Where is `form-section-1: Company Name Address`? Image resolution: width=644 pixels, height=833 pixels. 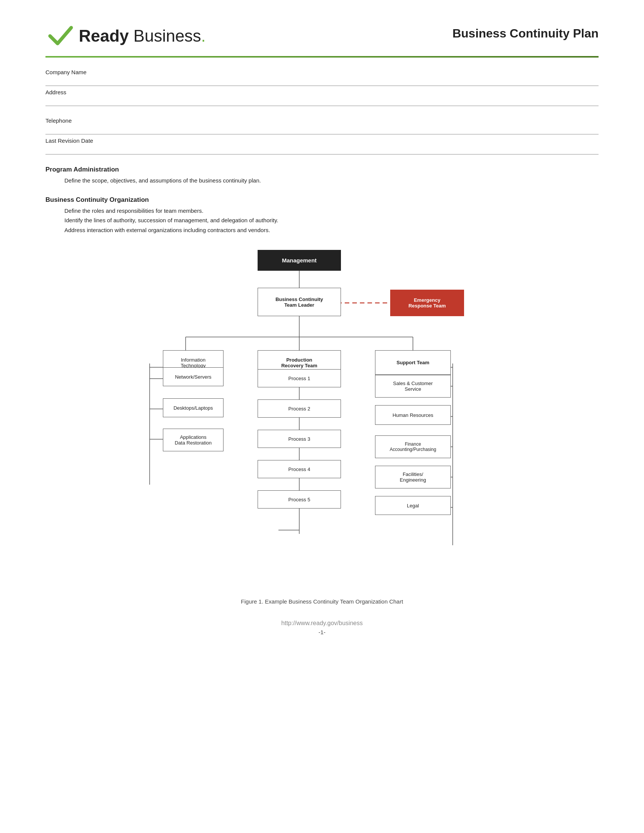 form-section-1: Company Name Address is located at coordinates (322, 88).